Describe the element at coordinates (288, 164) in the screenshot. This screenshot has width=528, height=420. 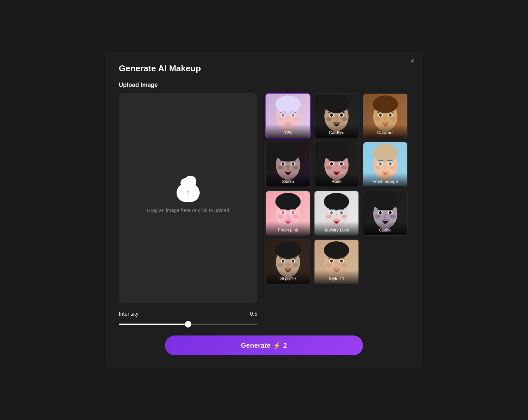
I see `style-card-snake: Snake` at that location.